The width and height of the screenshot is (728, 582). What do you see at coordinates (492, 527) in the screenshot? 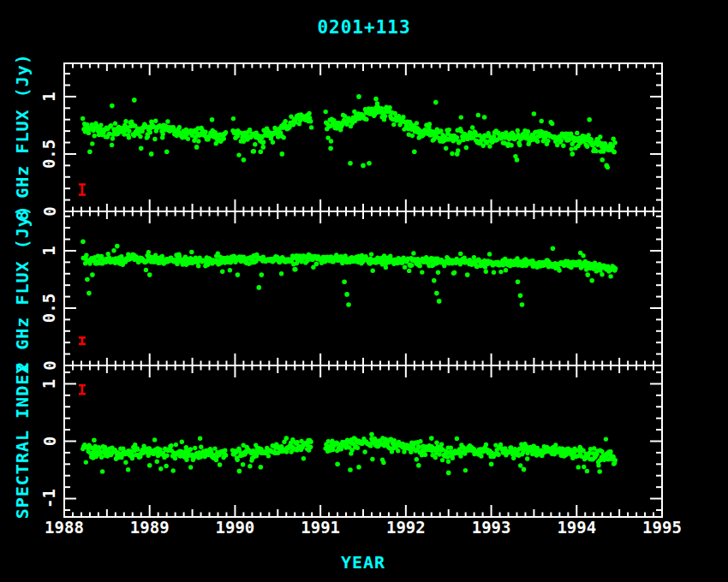
I see `x-tick-label: 1993` at bounding box center [492, 527].